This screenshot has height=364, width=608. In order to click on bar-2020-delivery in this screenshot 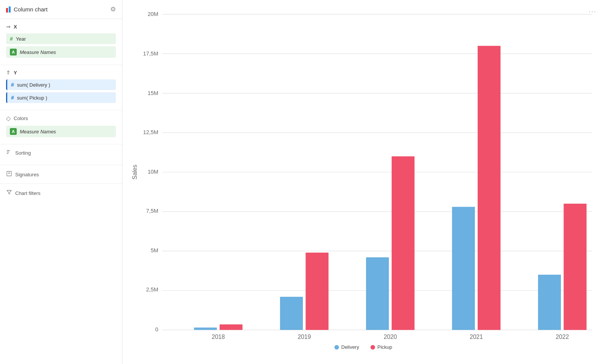, I will do `click(377, 293)`.